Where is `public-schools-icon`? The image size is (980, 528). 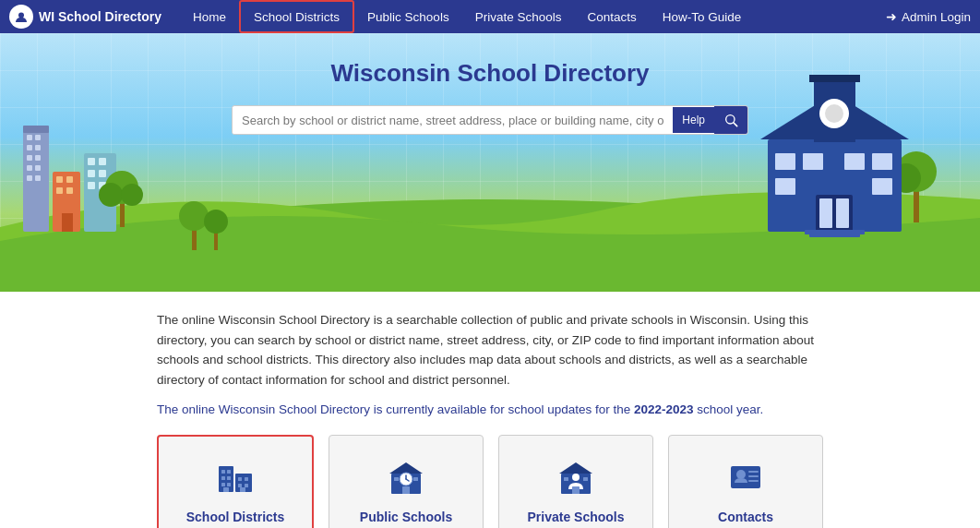 public-schools-icon is located at coordinates (406, 478).